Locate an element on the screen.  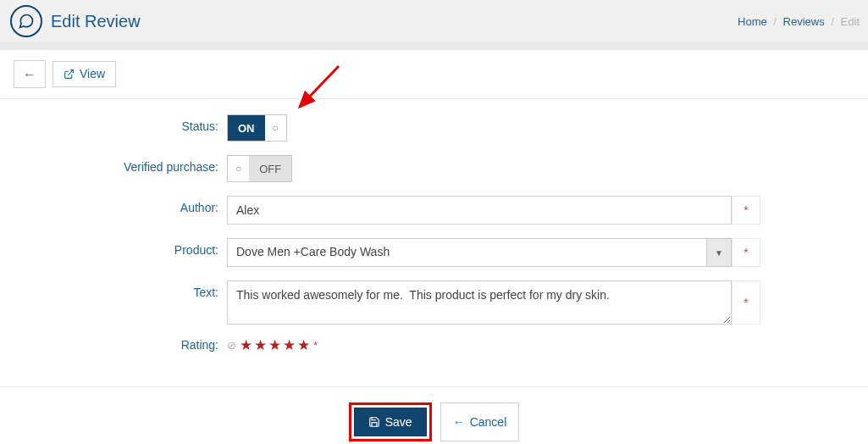
label-text: Text: is located at coordinates (113, 290).